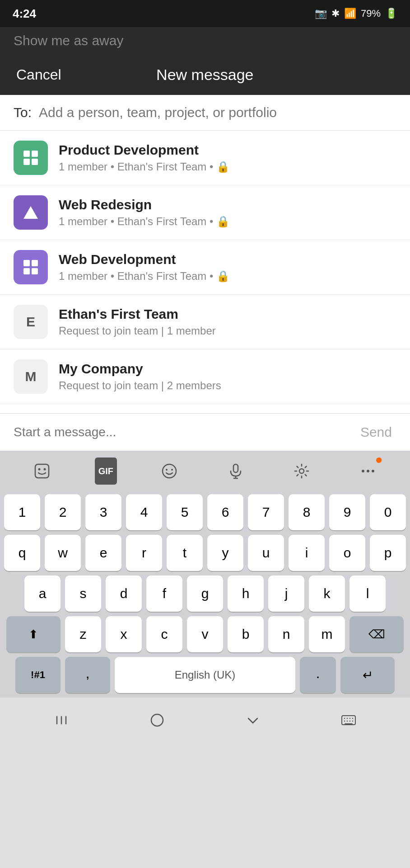 This screenshot has height=868, width=410. Describe the element at coordinates (327, 594) in the screenshot. I see `key-k: k` at that location.